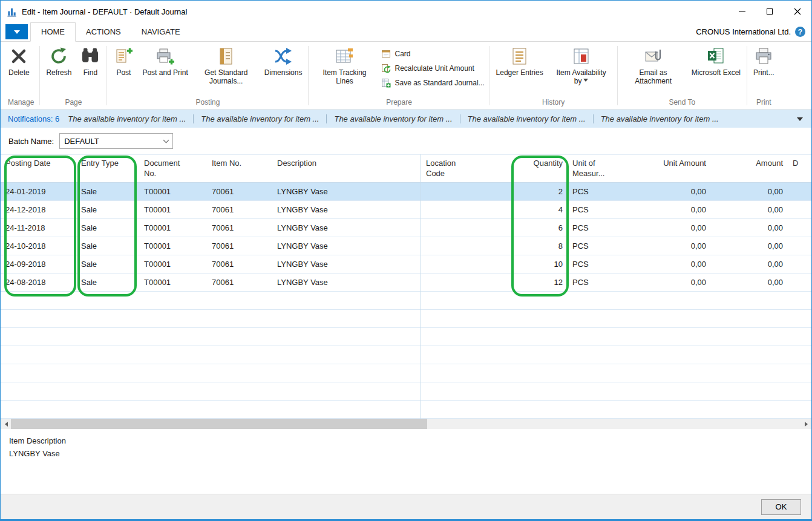 The height and width of the screenshot is (521, 812). Describe the element at coordinates (90, 61) in the screenshot. I see `find-button: Find` at that location.